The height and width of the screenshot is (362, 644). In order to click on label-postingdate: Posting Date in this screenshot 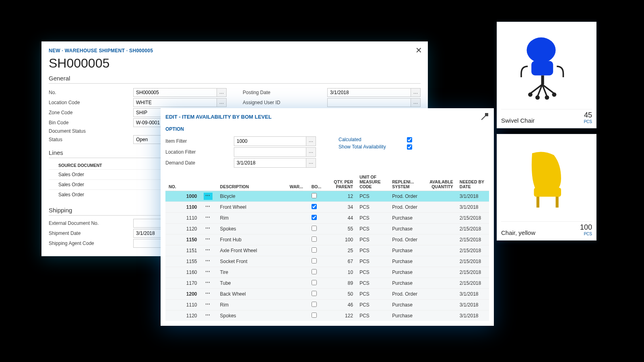, I will do `click(285, 93)`.